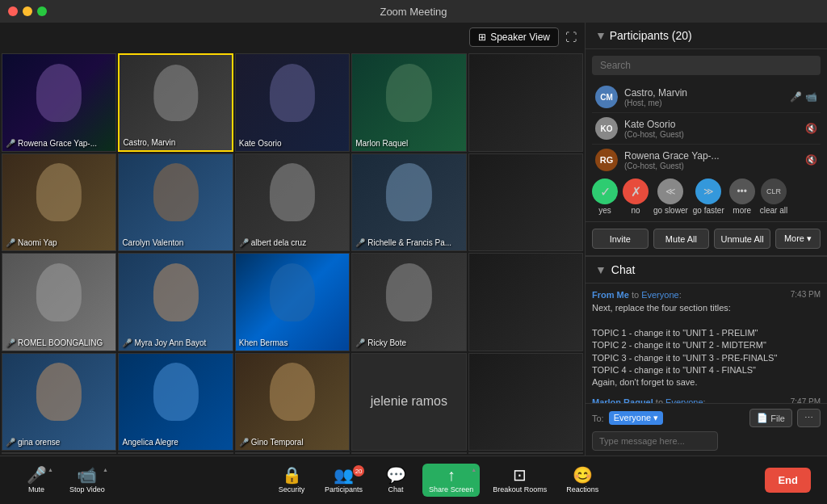 Image resolution: width=827 pixels, height=504 pixels. What do you see at coordinates (788, 480) in the screenshot?
I see `toolbar-right: End` at bounding box center [788, 480].